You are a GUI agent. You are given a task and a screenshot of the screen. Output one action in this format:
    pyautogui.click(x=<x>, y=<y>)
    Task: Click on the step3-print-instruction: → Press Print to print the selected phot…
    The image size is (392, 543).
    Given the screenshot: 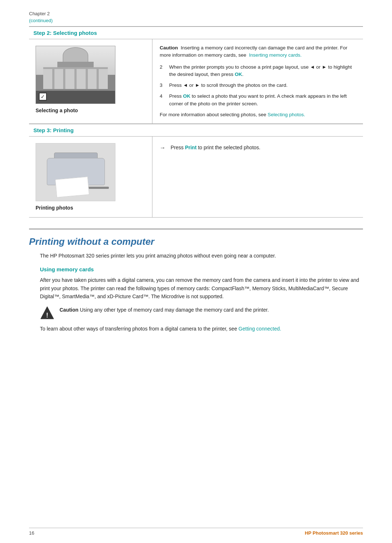 What is the action you would take?
    pyautogui.click(x=258, y=146)
    